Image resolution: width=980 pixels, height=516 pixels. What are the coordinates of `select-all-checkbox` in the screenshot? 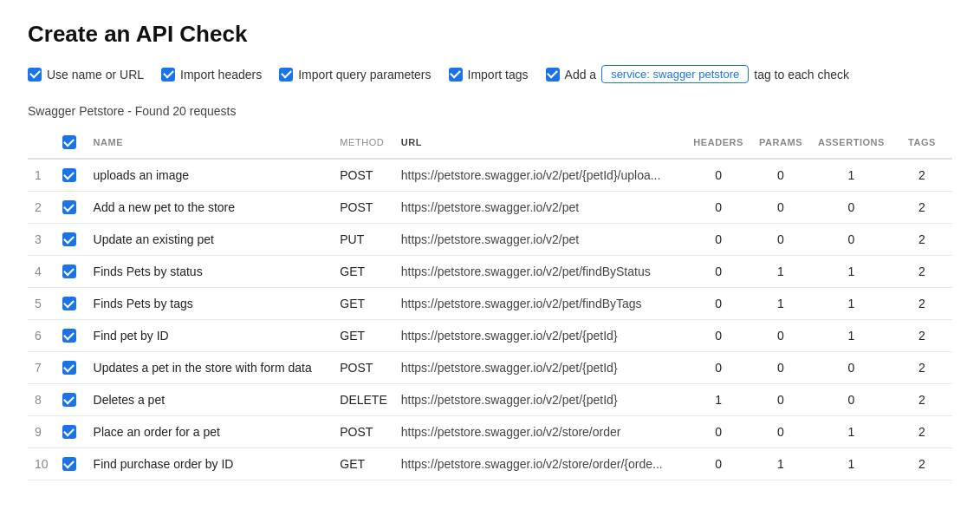 It's located at (69, 142).